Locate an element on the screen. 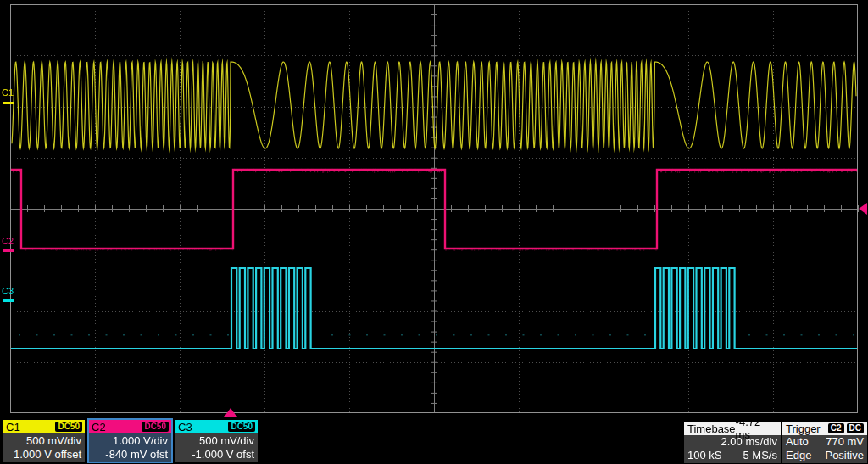  offset-value: 1.000 V offset is located at coordinates (44, 455).